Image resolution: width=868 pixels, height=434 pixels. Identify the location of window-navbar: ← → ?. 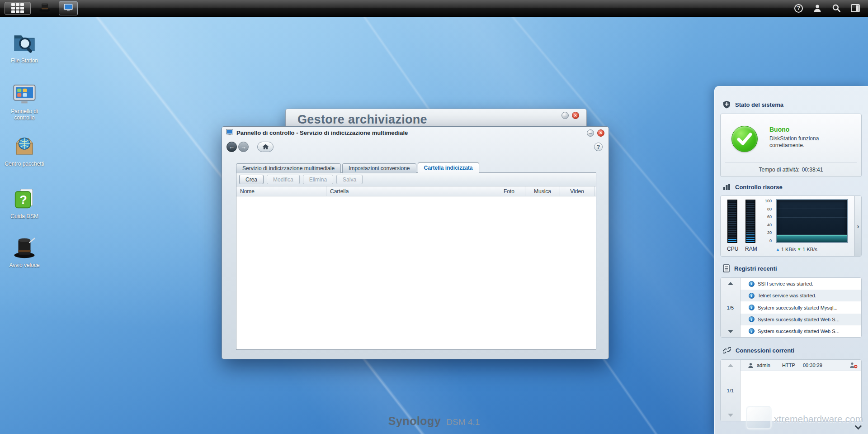
(415, 147).